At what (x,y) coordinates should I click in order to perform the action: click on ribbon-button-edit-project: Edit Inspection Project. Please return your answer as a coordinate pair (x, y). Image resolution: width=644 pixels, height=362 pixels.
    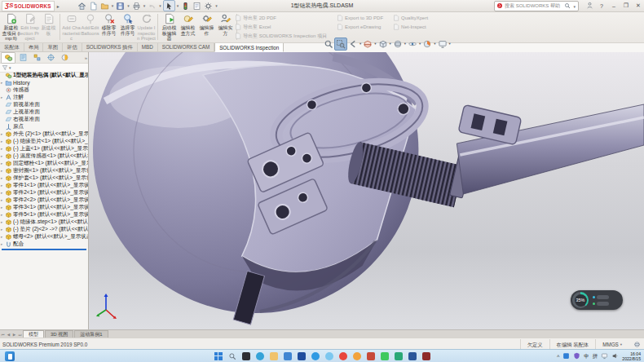
    Looking at the image, I should click on (29, 26).